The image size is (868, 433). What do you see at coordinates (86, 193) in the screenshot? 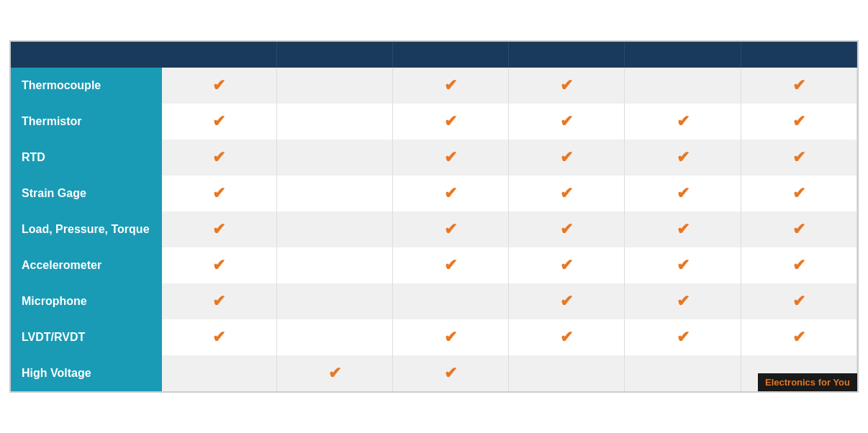
I see `row-label: Strain Gage` at bounding box center [86, 193].